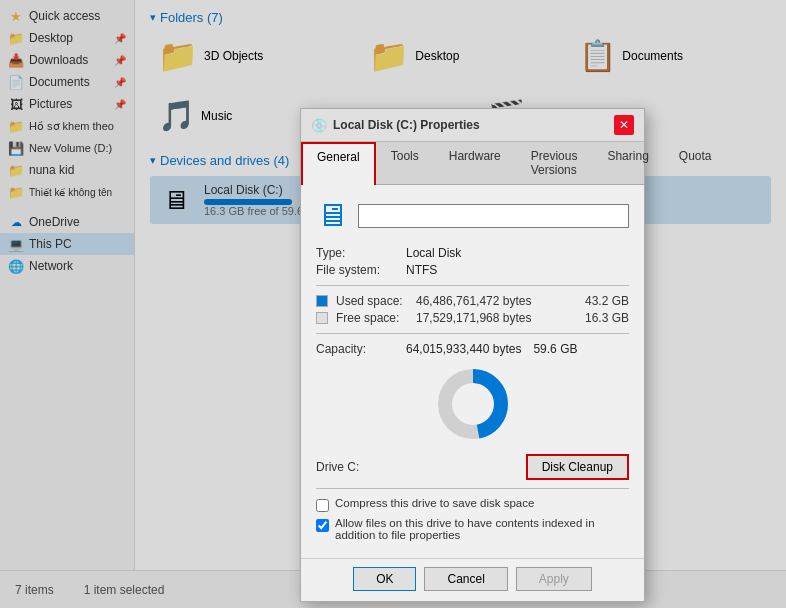  What do you see at coordinates (555, 349) in the screenshot?
I see `capacity-size: 59.6 GB` at bounding box center [555, 349].